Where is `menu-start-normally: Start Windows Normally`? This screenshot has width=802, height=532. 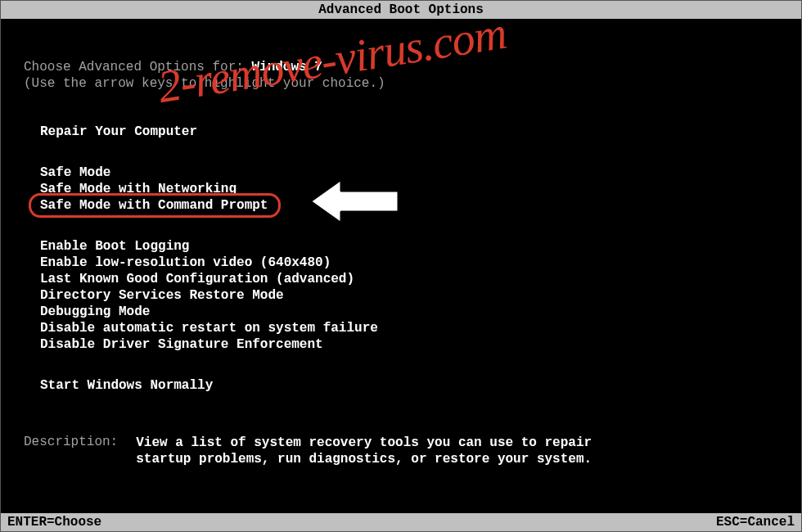
menu-start-normally: Start Windows Normally is located at coordinates (421, 385).